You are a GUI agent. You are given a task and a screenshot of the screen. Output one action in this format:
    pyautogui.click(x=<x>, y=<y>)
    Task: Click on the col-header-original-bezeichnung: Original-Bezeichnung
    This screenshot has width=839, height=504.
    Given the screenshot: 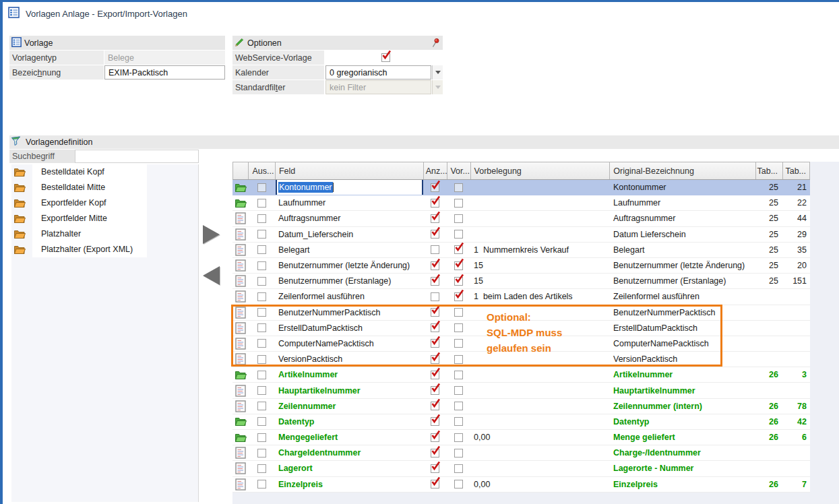 What is the action you would take?
    pyautogui.click(x=683, y=171)
    